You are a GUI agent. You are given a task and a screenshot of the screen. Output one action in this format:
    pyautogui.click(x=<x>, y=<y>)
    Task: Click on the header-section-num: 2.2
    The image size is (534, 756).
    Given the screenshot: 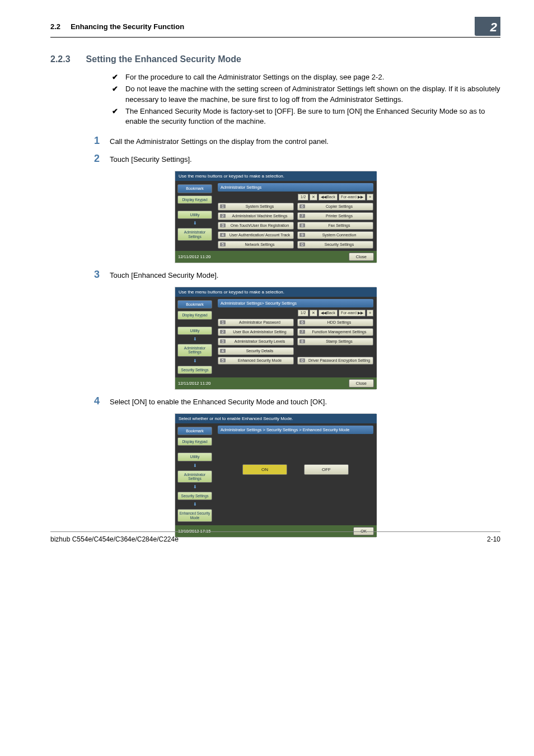 What is the action you would take?
    pyautogui.click(x=55, y=27)
    